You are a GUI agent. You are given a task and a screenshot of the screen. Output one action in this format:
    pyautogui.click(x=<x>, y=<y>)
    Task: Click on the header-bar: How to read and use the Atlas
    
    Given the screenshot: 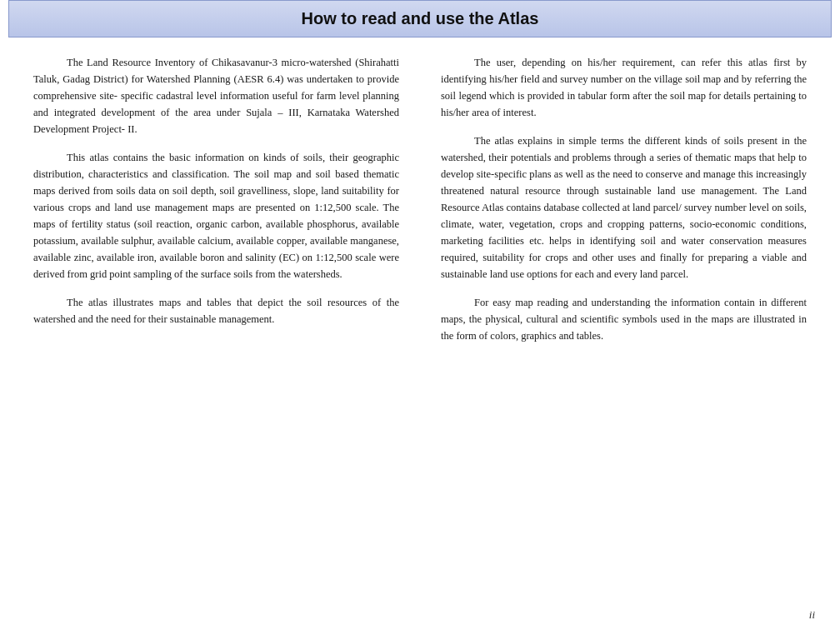 What is the action you would take?
    pyautogui.click(x=420, y=18)
    